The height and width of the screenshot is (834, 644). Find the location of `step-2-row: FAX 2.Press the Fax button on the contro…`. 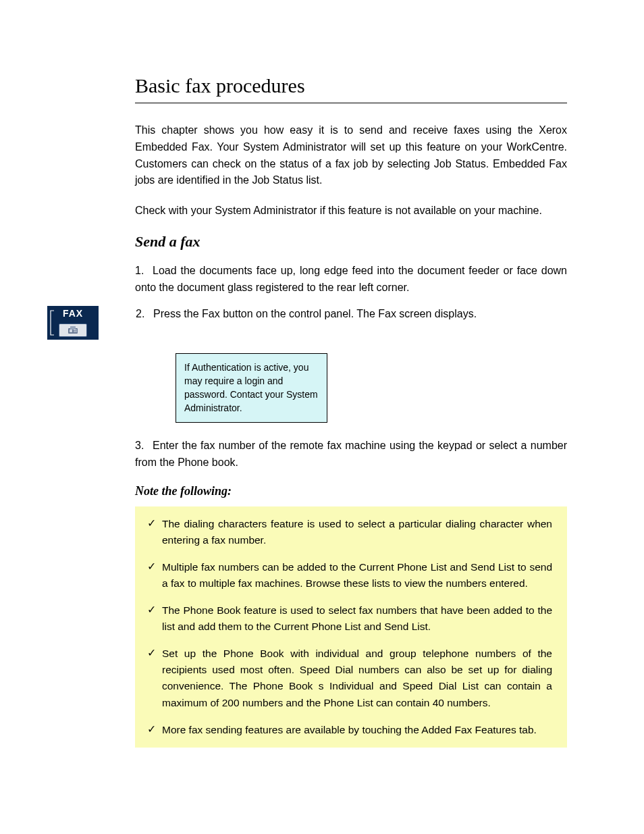

step-2-row: FAX 2.Press the Fax button on the contro… is located at coordinates (307, 323).